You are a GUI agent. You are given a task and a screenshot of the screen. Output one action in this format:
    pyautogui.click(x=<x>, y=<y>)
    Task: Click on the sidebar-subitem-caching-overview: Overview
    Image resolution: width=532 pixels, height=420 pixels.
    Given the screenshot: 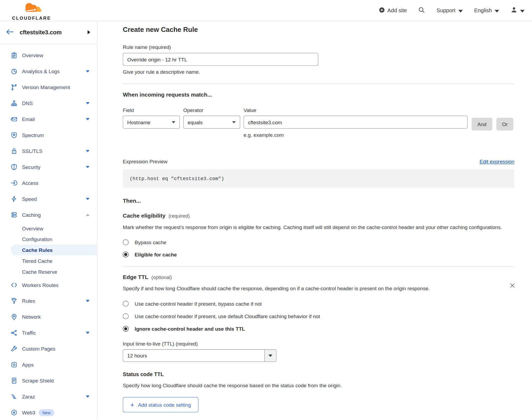 What is the action you would take?
    pyautogui.click(x=48, y=228)
    